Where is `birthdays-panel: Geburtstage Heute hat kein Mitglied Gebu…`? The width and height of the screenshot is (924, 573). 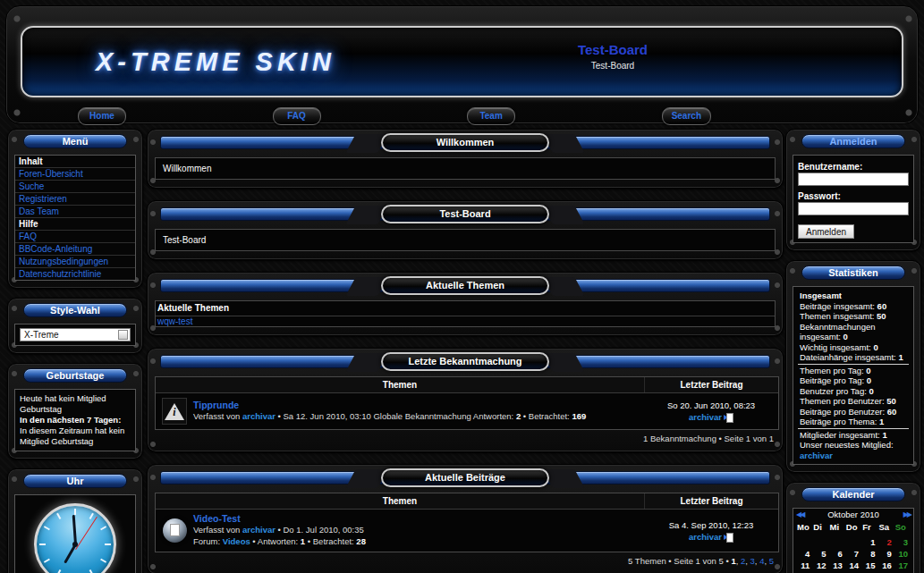
birthdays-panel: Geburtstage Heute hat kein Mitglied Gebu… is located at coordinates (75, 411).